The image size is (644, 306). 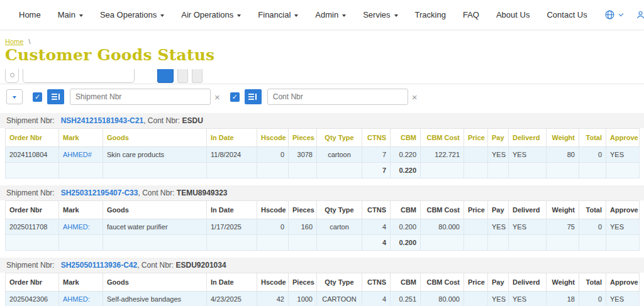 What do you see at coordinates (567, 15) in the screenshot?
I see `nav-item-contact-us: Contact Us` at bounding box center [567, 15].